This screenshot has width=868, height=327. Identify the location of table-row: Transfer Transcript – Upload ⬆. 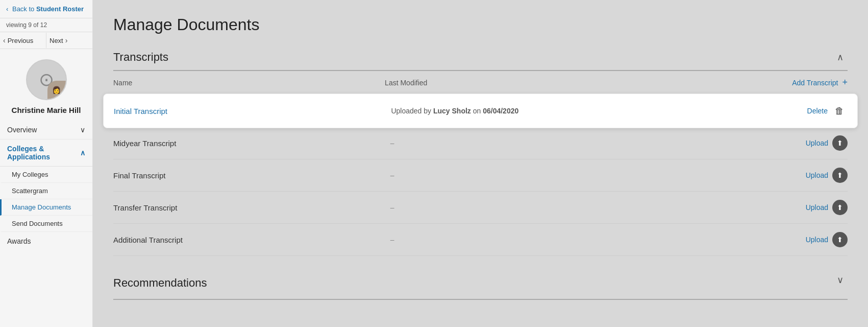
(481, 207).